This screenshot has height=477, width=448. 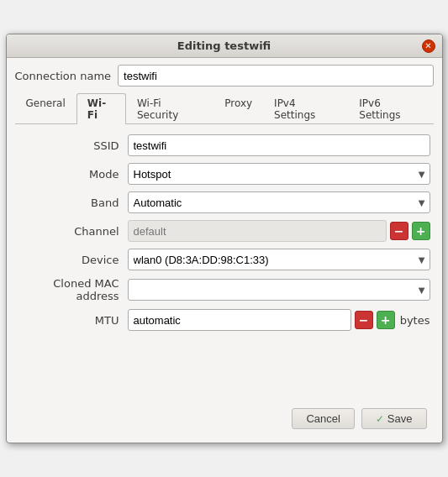 I want to click on close-button: ✕, so click(x=429, y=46).